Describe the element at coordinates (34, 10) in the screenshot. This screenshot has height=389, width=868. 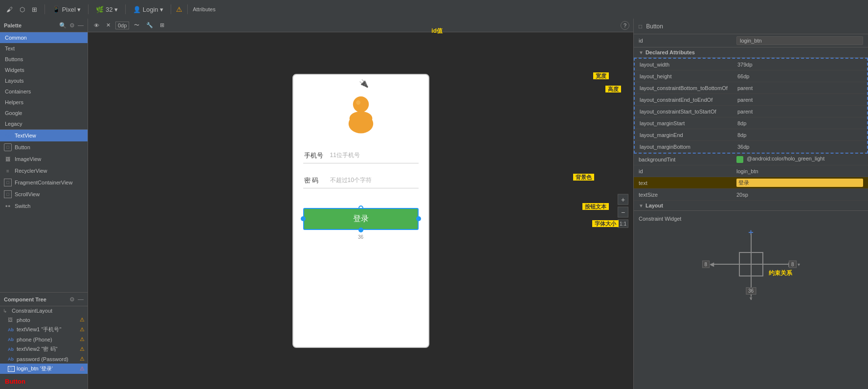
I see `split-btn: ⊞` at that location.